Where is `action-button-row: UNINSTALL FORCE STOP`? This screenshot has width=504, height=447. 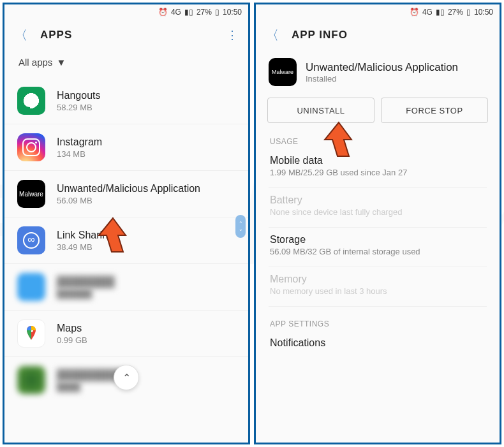 action-button-row: UNINSTALL FORCE STOP is located at coordinates (378, 110).